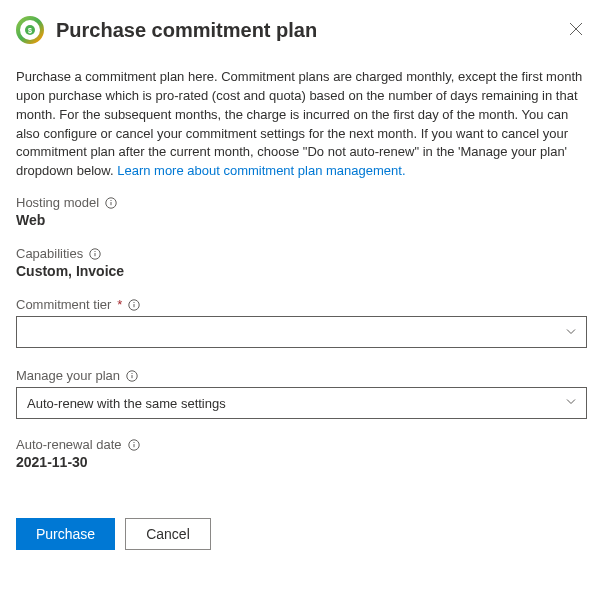 The height and width of the screenshot is (600, 603). I want to click on capabilities-label: Capabilities, so click(50, 254).